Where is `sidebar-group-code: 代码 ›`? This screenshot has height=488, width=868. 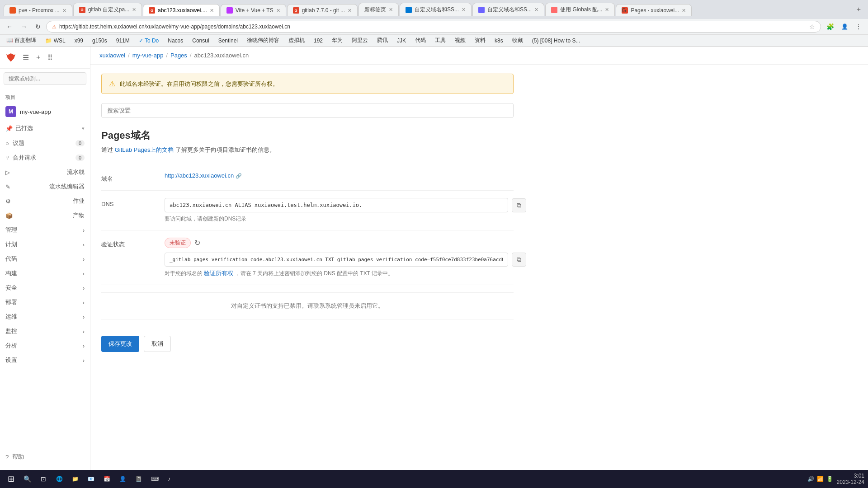 sidebar-group-code: 代码 › is located at coordinates (45, 259).